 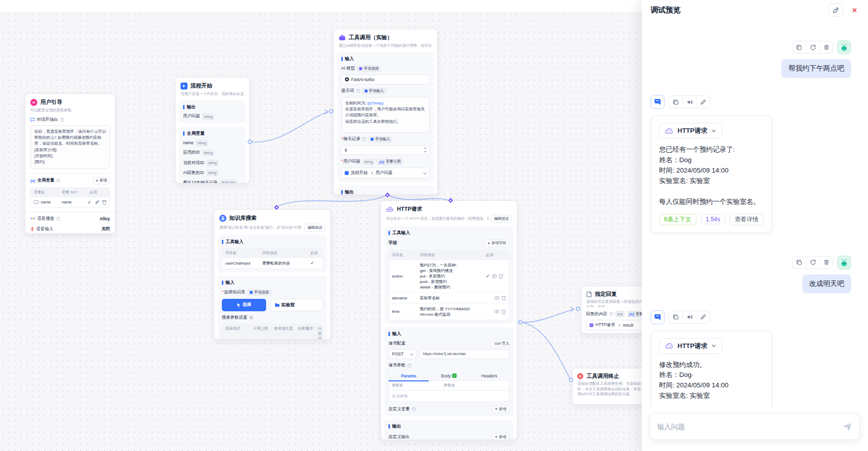 I want to click on user-message-bubble: 改成明天吧, so click(x=827, y=284).